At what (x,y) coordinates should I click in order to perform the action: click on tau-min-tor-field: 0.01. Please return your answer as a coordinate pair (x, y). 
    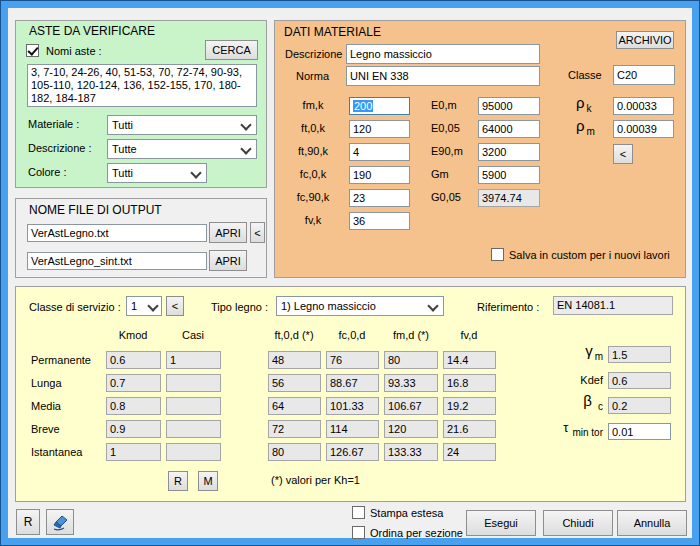
    Looking at the image, I should click on (640, 432).